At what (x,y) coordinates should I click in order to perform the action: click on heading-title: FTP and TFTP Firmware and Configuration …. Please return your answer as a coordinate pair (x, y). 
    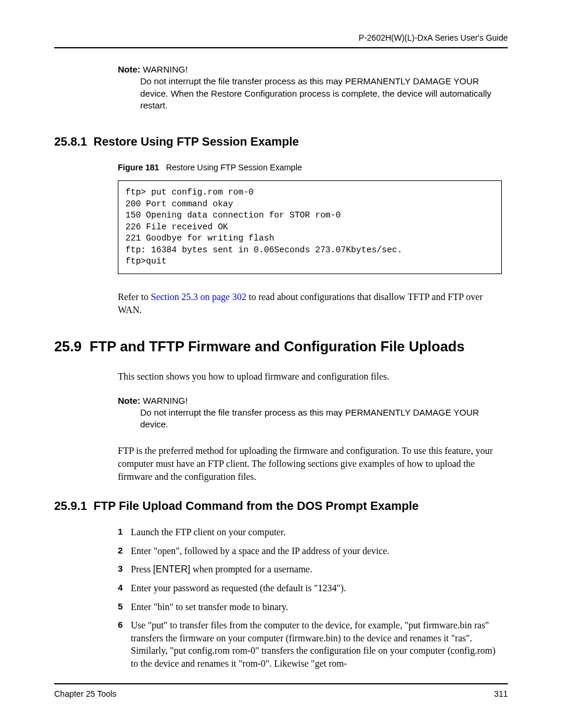
    Looking at the image, I should click on (277, 347).